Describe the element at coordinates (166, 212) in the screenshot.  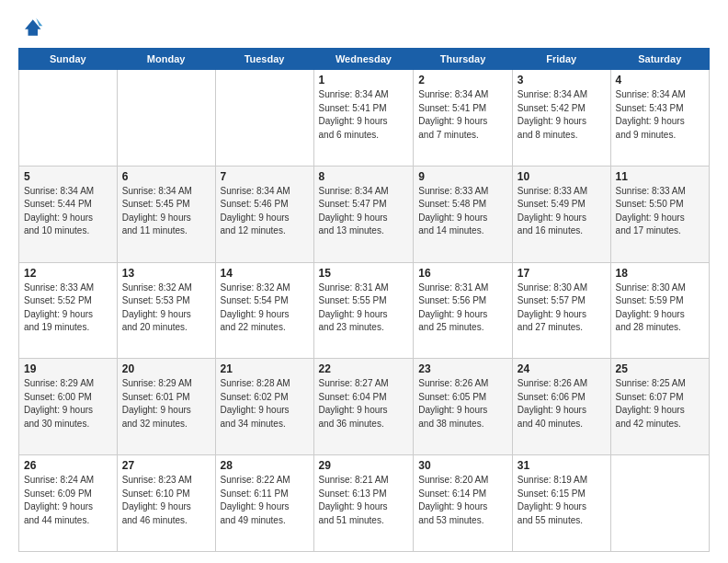
I see `day-info: Sunrise: 8:34 AM Sunset: 5:45 PM Dayligh…` at that location.